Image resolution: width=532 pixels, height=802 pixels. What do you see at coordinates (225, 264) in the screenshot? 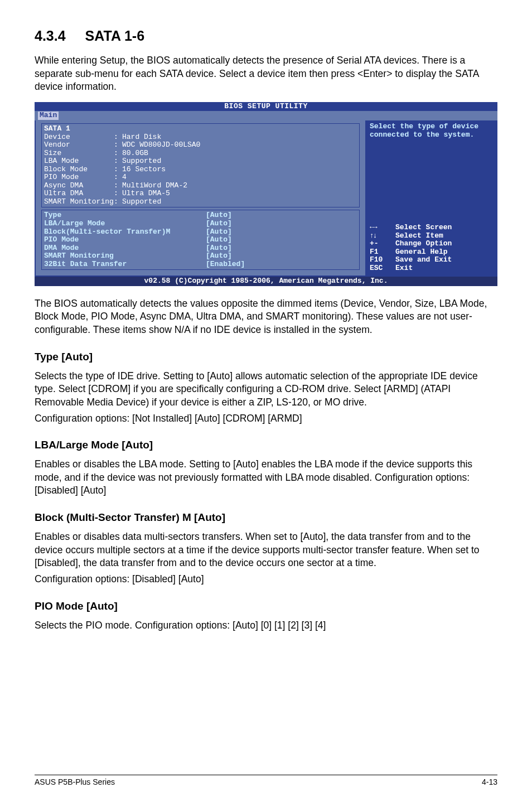
I see `bios-setting-value: [Enabled]` at bounding box center [225, 264].